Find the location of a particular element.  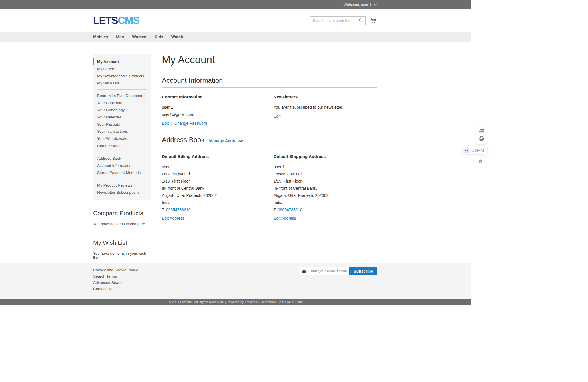

sidebar-item-your-transactions: Your Transactions is located at coordinates (122, 132).